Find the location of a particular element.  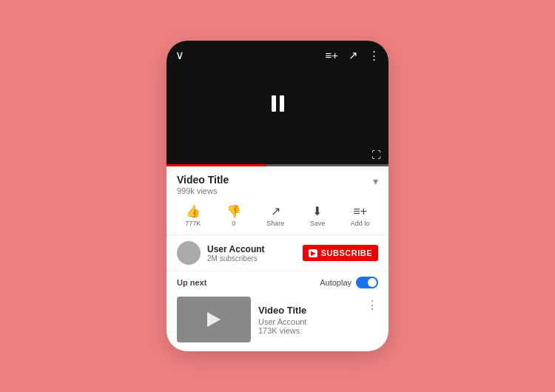

up-next-row: Up next Autoplay is located at coordinates (278, 282).